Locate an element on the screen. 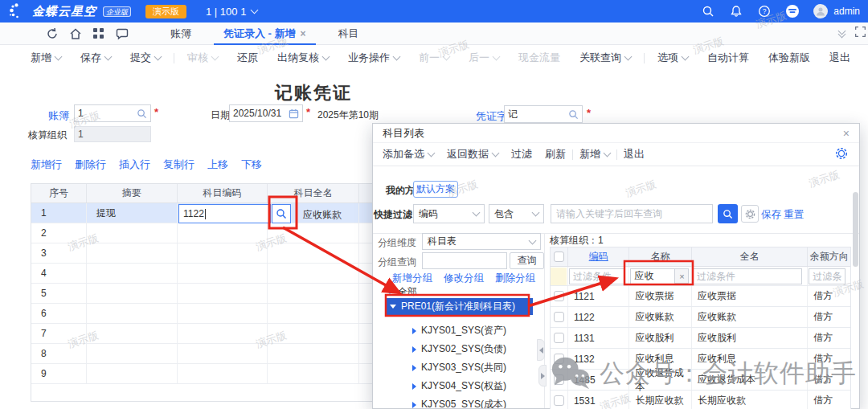 Image resolution: width=868 pixels, height=409 pixels. grid-row-7: 7 is located at coordinates (202, 334).